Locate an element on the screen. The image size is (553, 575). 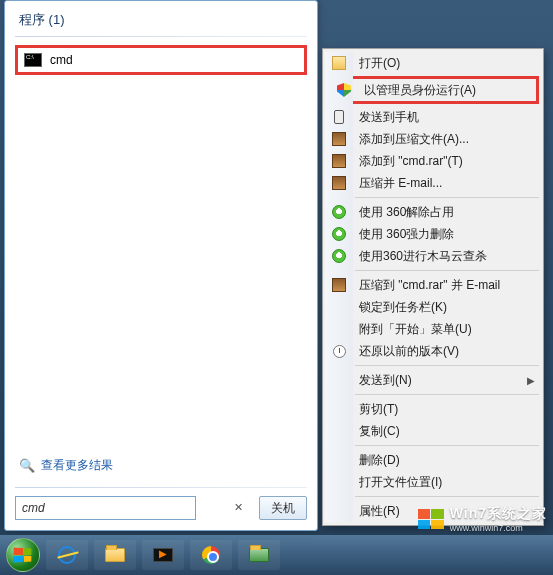
results-header: 程序 (1) is located at coordinates (161, 17).